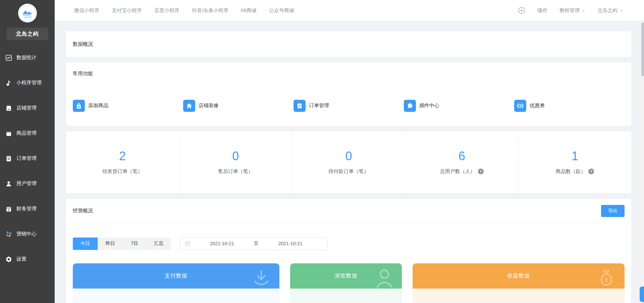  What do you see at coordinates (83, 211) in the screenshot?
I see `business-overview-title: 经营概况` at bounding box center [83, 211].